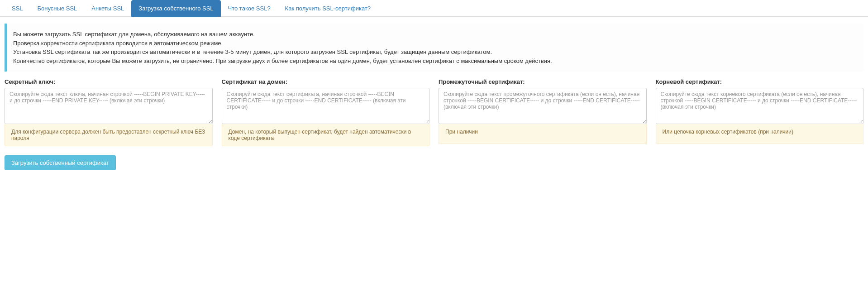 The image size is (868, 288). What do you see at coordinates (108, 8) in the screenshot?
I see `tab-ssl-questionnaires: Анкеты SSL` at bounding box center [108, 8].